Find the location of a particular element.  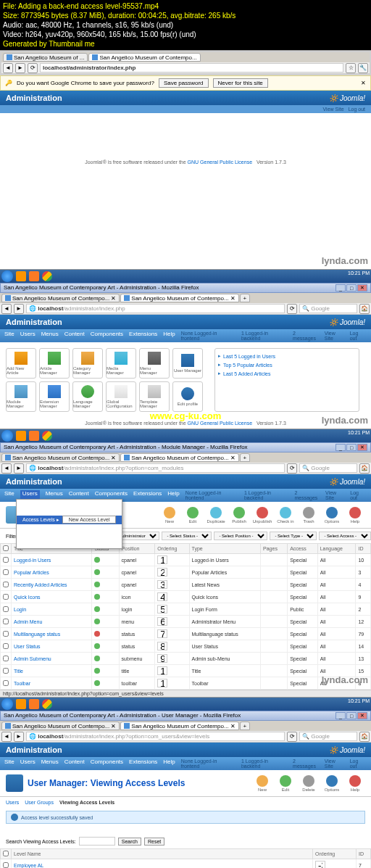

last5-added: ▸Last 5 Added Articles is located at coordinates (287, 373).